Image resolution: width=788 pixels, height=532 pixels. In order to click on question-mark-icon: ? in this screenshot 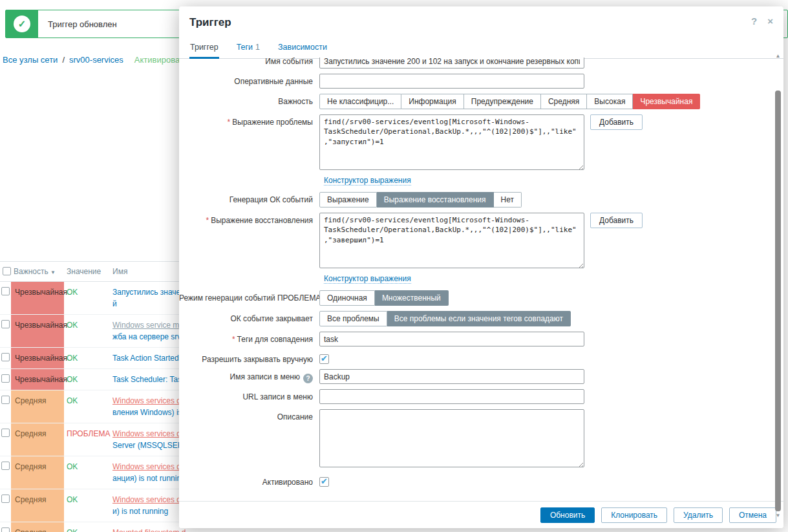, I will do `click(308, 379)`.